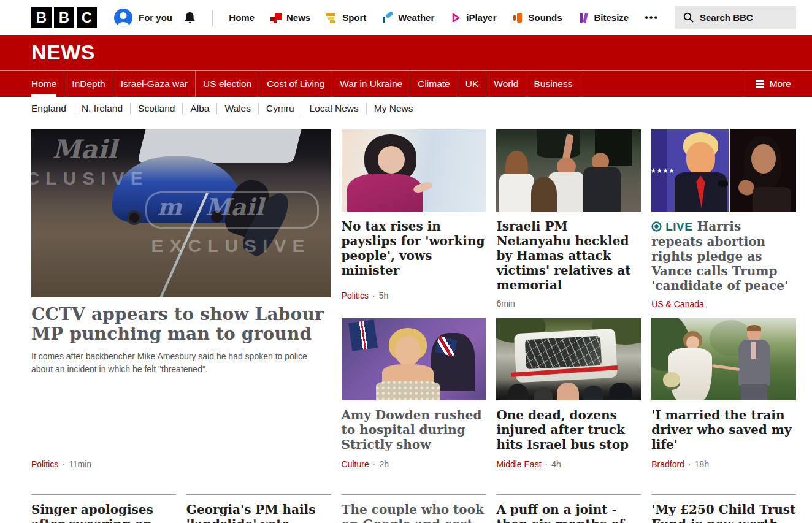  What do you see at coordinates (44, 83) in the screenshot?
I see `nav-home: Home` at bounding box center [44, 83].